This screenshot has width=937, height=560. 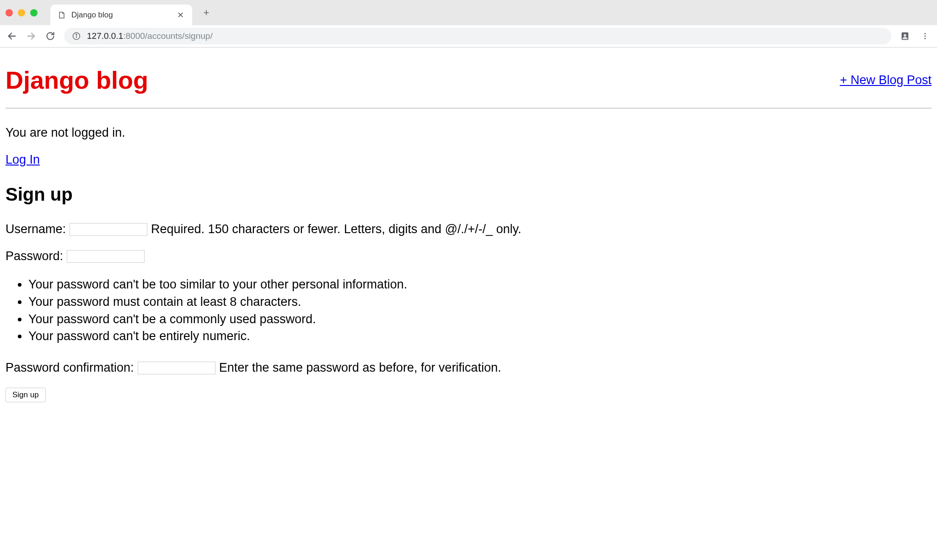 What do you see at coordinates (361, 368) in the screenshot?
I see `password-confirm-help: Enter the same password as before, for v…` at bounding box center [361, 368].